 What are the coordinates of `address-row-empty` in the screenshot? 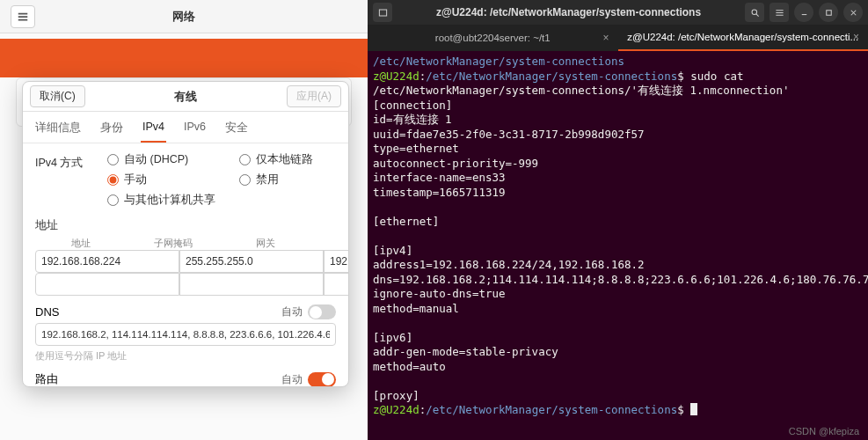 It's located at (186, 284).